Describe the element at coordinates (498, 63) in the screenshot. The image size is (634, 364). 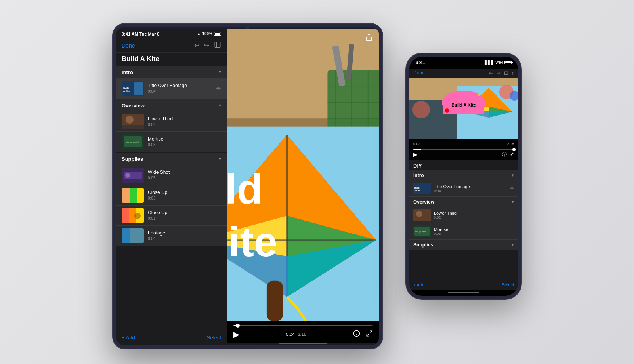
I see `iphone-status-right: ▋▋▋ WiFi` at that location.